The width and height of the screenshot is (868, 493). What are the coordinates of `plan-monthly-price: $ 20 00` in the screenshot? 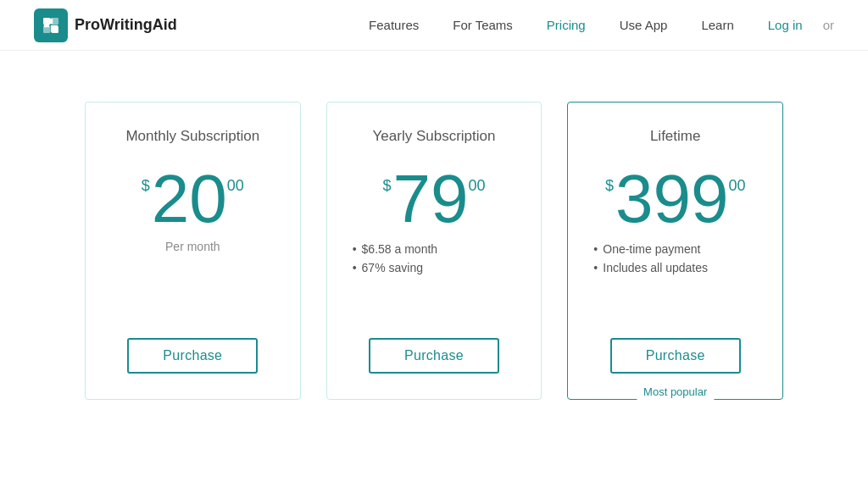 It's located at (193, 199).